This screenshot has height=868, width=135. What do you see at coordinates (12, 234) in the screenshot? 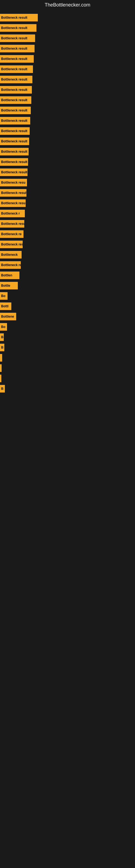
I see `bottleneck-bar: Bottleneck re` at bounding box center [12, 234].